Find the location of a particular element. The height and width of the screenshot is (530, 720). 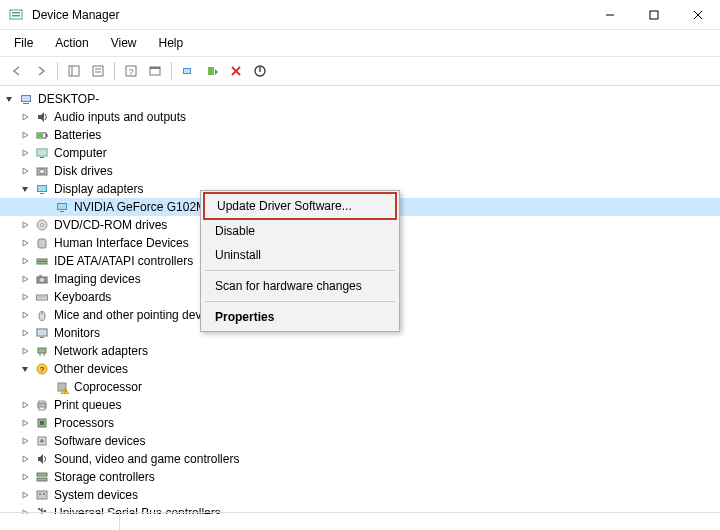

menu-help: Help is located at coordinates (172, 43).